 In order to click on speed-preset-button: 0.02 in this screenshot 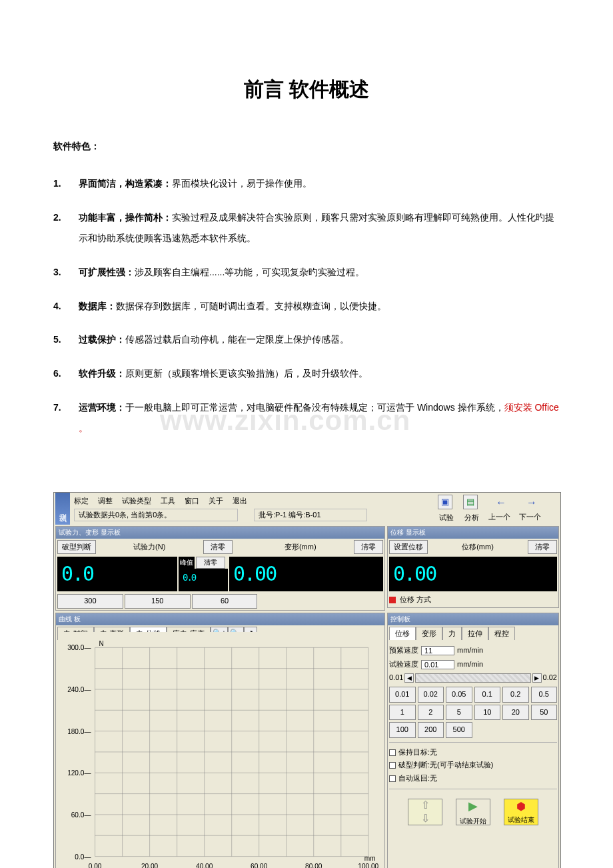, I will do `click(431, 695)`.